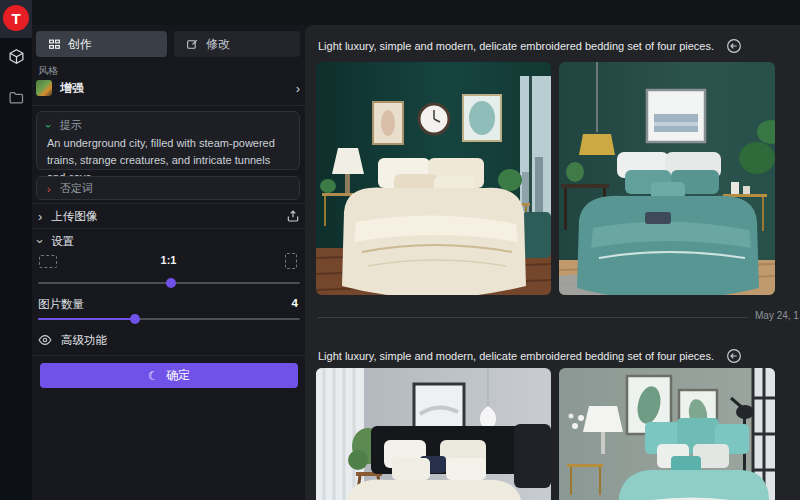  I want to click on left-rail: T, so click(16, 250).